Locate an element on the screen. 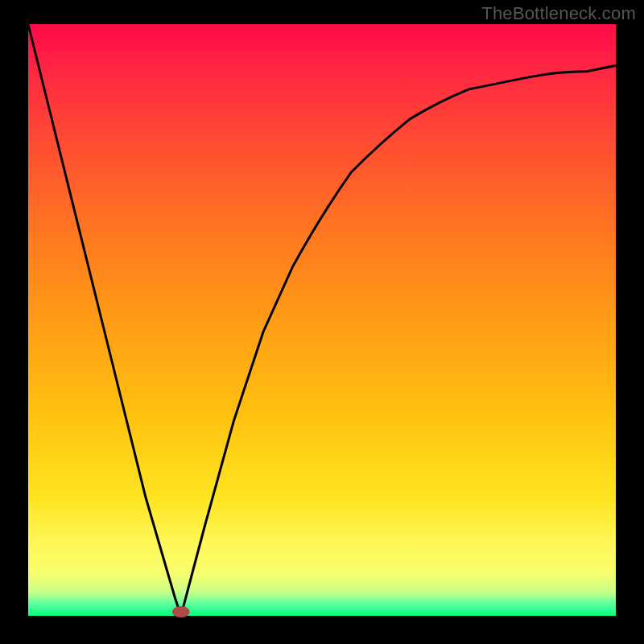  watermark-text: TheBottleneck.com is located at coordinates (559, 14).